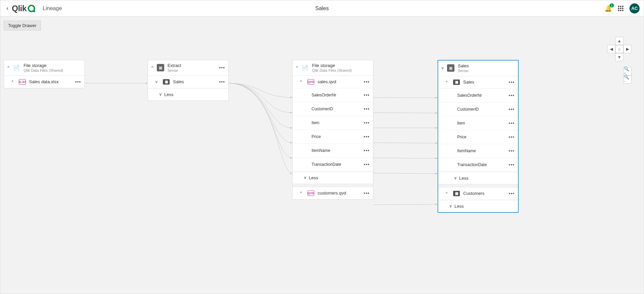  I want to click on pan-control: ▲ ◀ ⌂ ▶ ▼, so click(619, 49).